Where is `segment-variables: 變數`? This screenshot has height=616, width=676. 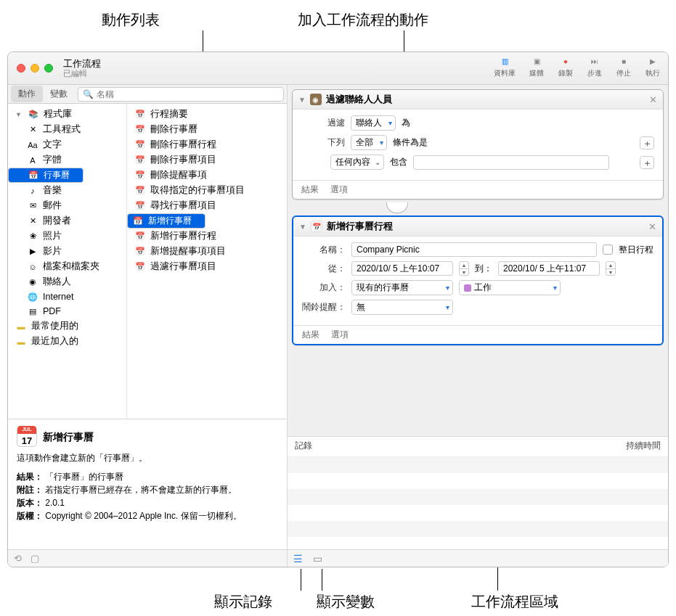
segment-variables: 變數 is located at coordinates (59, 94).